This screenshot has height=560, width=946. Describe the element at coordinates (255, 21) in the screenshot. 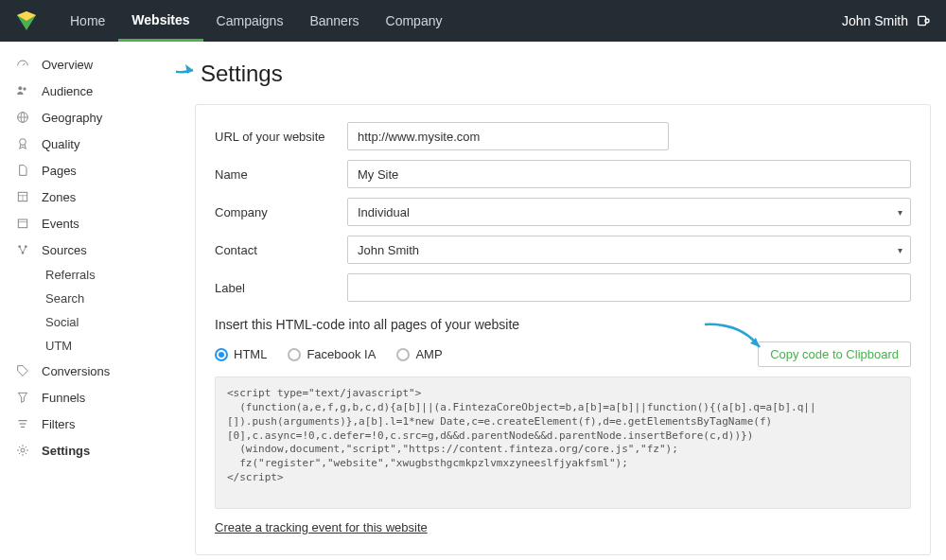

I see `top-nav: HomeWebsitesCampaignsBannersCompany` at that location.